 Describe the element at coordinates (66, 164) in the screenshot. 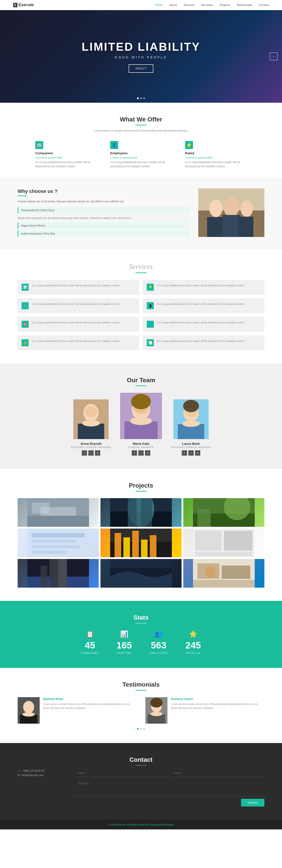

I see `companies-text: It is a long established fact that a rea…` at that location.